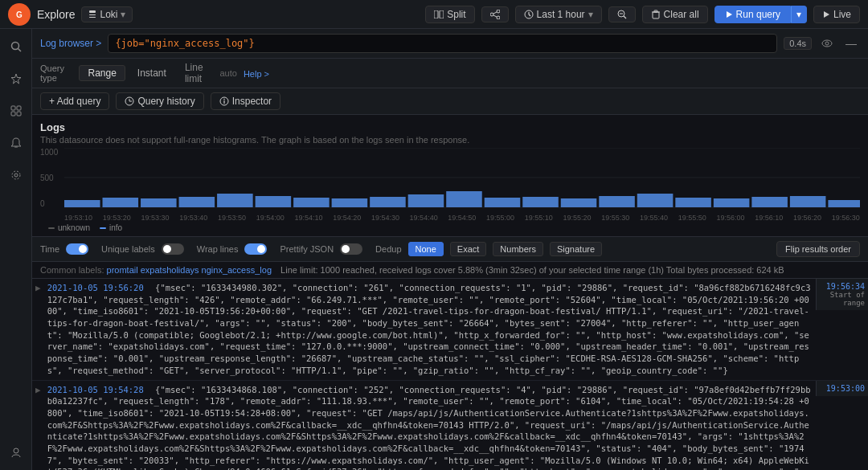  Describe the element at coordinates (729, 14) in the screenshot. I see `play-icon` at that location.